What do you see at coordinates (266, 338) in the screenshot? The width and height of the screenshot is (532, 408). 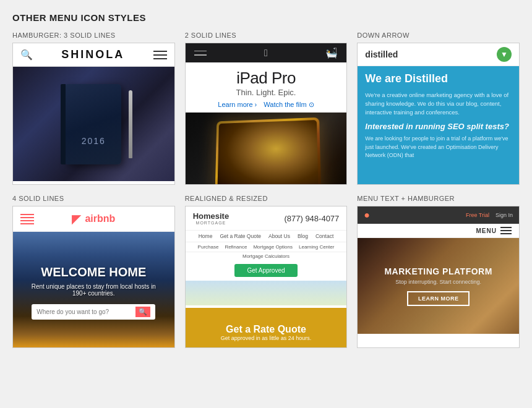 I see `homesite-hero-sub: Get approved in as little as 24 hours.` at bounding box center [266, 338].